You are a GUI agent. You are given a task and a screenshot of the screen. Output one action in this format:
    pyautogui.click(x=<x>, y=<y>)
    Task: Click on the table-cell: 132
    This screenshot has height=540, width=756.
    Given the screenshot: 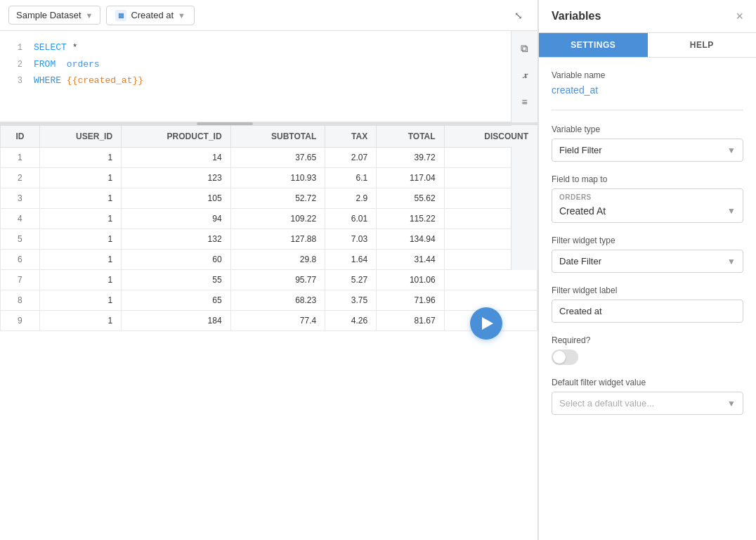 What is the action you would take?
    pyautogui.click(x=176, y=239)
    